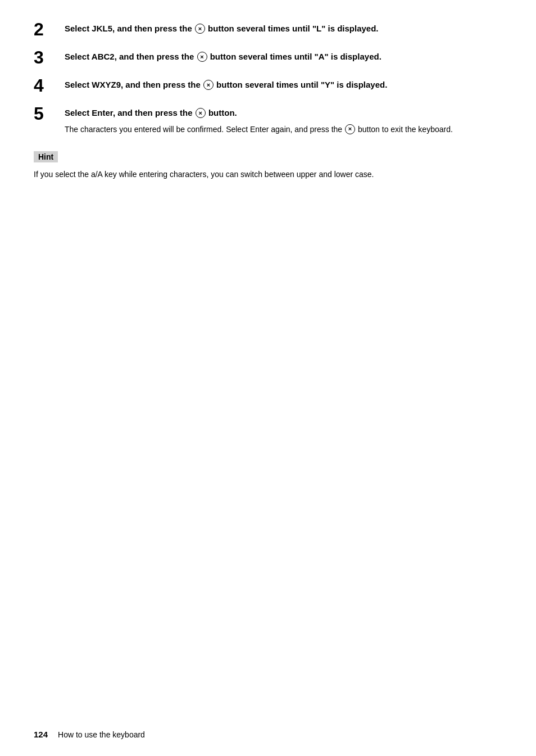 Image resolution: width=536 pixels, height=756 pixels. I want to click on step-number-5: 5, so click(49, 114).